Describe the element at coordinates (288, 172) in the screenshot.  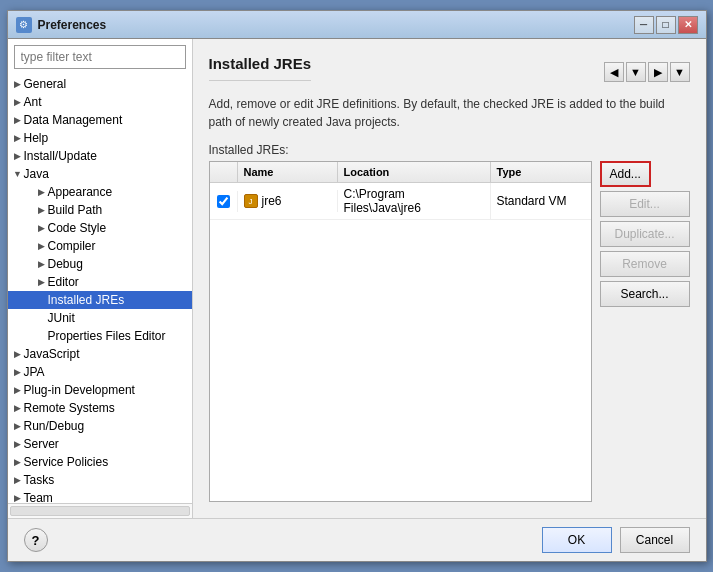
I see `col-name-header: Name` at that location.